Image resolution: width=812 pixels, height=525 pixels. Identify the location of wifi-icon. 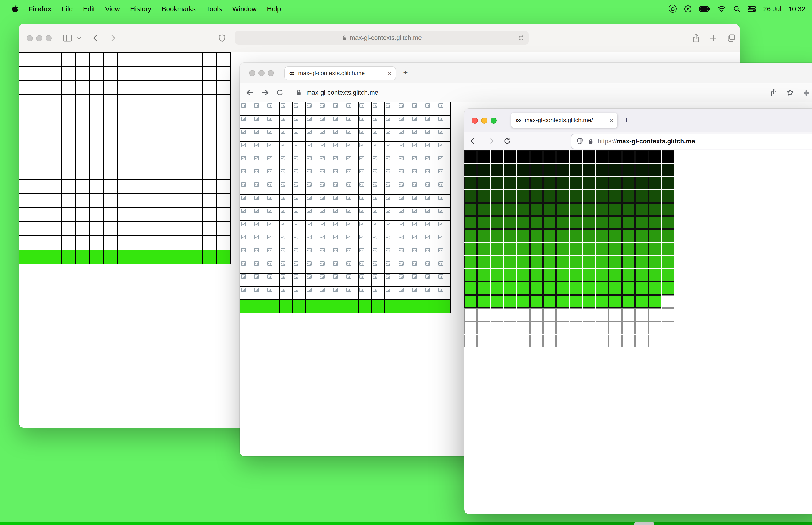
(722, 9).